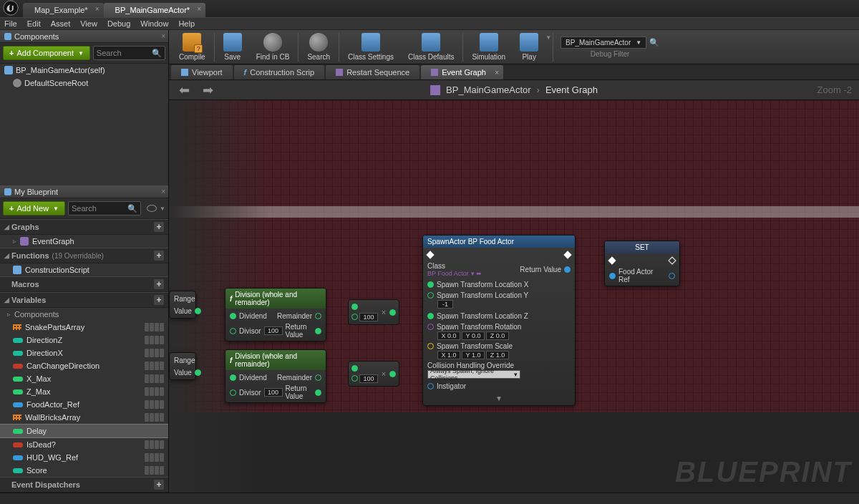 Image resolution: width=859 pixels, height=504 pixels. I want to click on title-tab-bar: Map_Example*× BP_MainGameActor*×, so click(430, 9).